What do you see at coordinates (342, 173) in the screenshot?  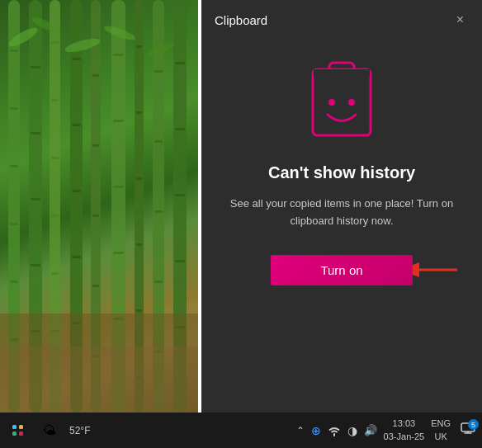 I see `cant-show-heading: Can't show history` at bounding box center [342, 173].